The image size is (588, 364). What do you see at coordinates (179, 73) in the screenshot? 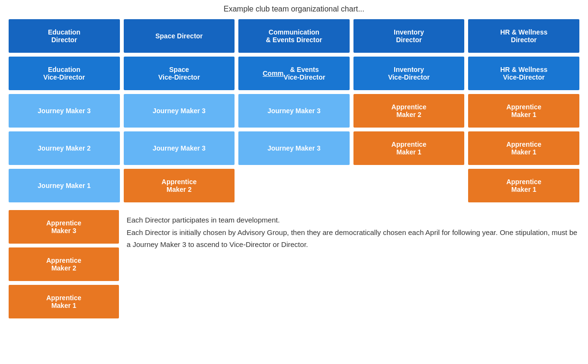
I see `space-vice-director: SpaceVice-Director` at bounding box center [179, 73].